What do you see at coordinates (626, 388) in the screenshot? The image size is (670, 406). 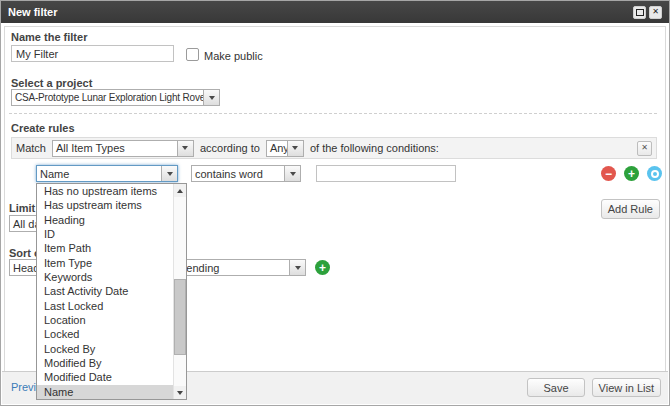 I see `view-in-list-button: View in List` at bounding box center [626, 388].